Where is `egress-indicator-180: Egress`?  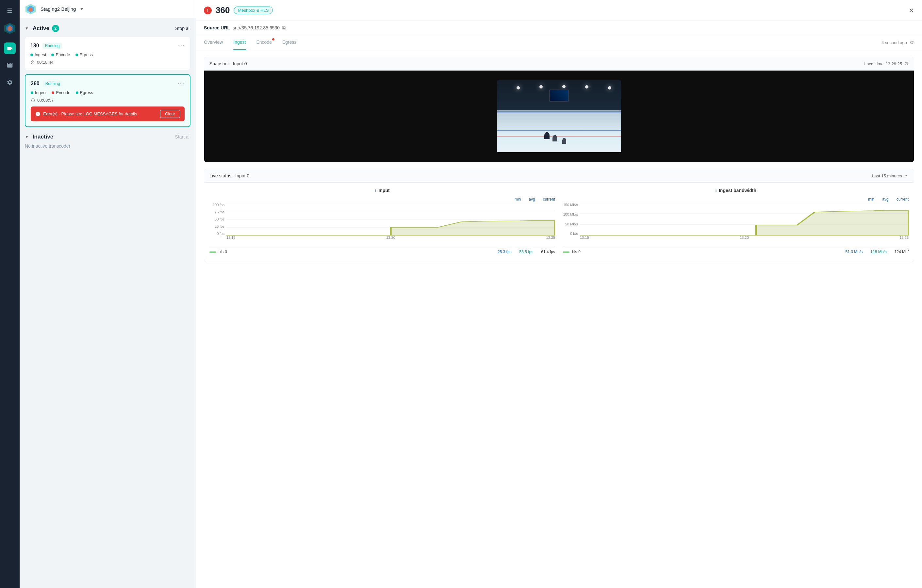
egress-indicator-180: Egress is located at coordinates (84, 55).